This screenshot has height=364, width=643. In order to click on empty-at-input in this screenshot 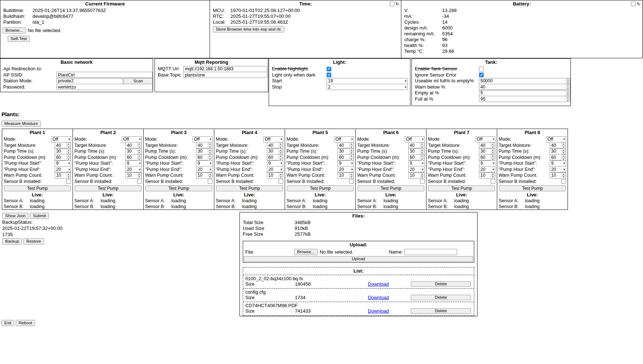, I will do `click(525, 93)`.